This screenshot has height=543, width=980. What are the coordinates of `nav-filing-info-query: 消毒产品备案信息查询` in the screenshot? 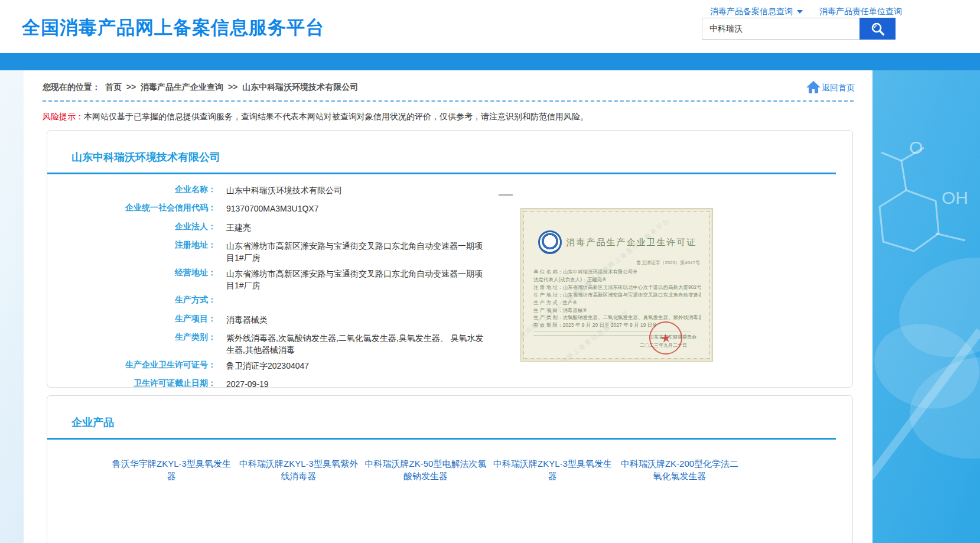 It's located at (756, 12).